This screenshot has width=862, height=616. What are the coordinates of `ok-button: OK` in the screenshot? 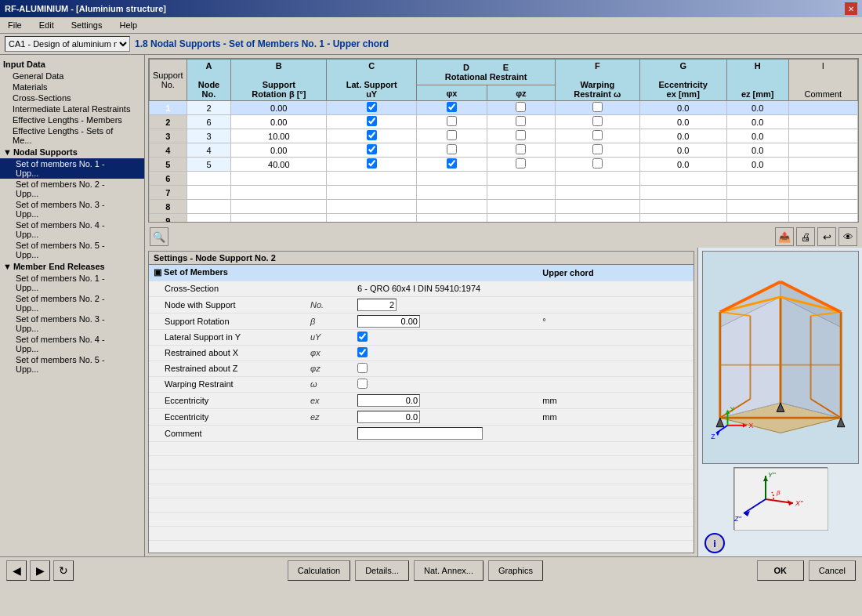 It's located at (781, 571).